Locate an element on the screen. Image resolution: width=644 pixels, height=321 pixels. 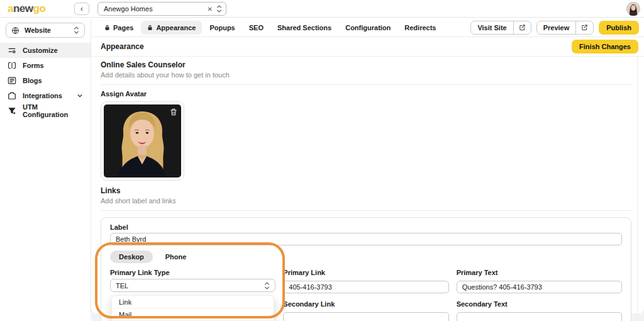
funnel-icon is located at coordinates (12, 111).